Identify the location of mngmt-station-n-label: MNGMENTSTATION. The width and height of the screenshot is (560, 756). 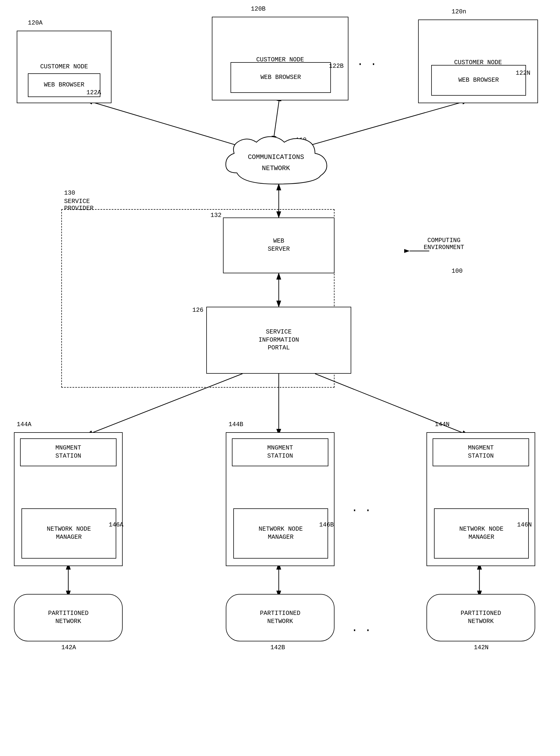
(481, 452).